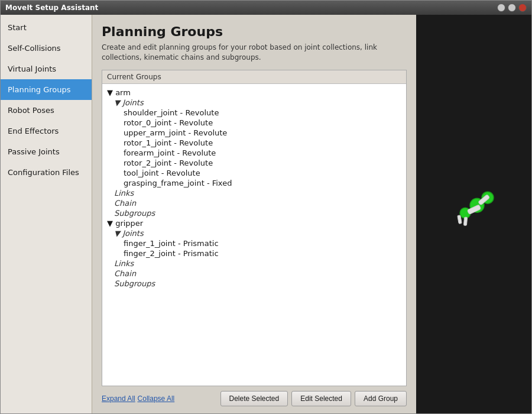  I want to click on sidebar-item-passive-joints: Passive Joints, so click(46, 151).